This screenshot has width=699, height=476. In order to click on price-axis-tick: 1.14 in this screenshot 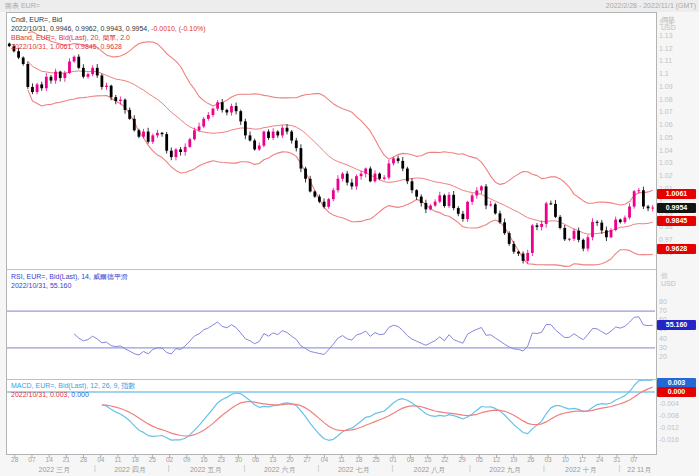, I will do `click(678, 23)`.